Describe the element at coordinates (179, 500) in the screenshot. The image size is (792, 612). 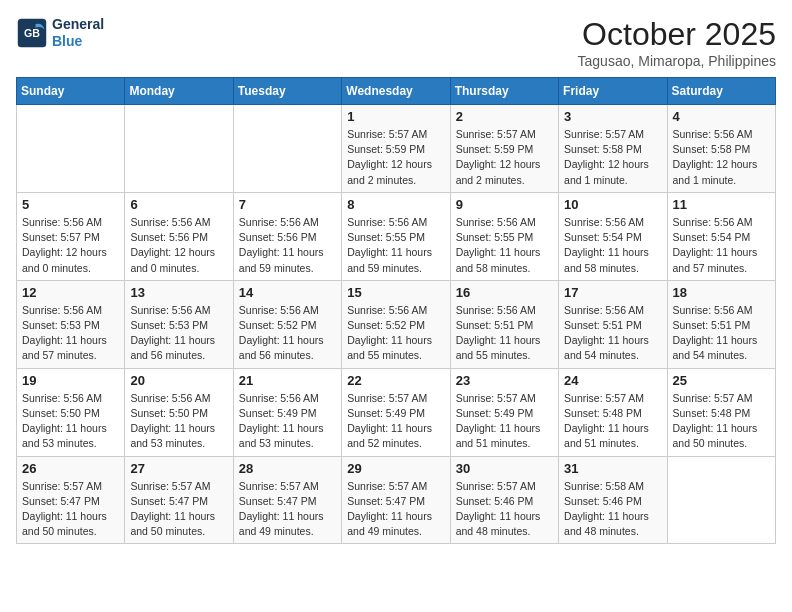
I see `calendar-day-cell: 27Sunrise: 5:57 AM Sunset: 5:47 PM Dayli…` at that location.